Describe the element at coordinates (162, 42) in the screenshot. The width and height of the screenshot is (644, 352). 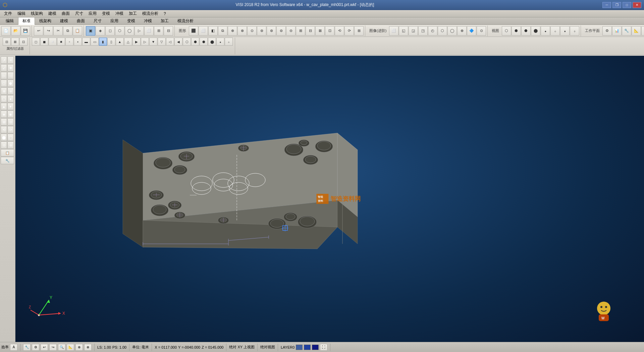
I see `stb-s16: ▽` at that location.